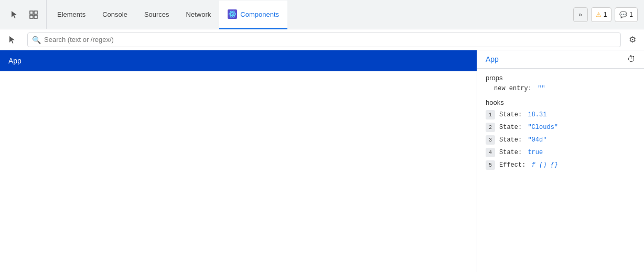  I want to click on hook-val-1: 18.31, so click(537, 115).